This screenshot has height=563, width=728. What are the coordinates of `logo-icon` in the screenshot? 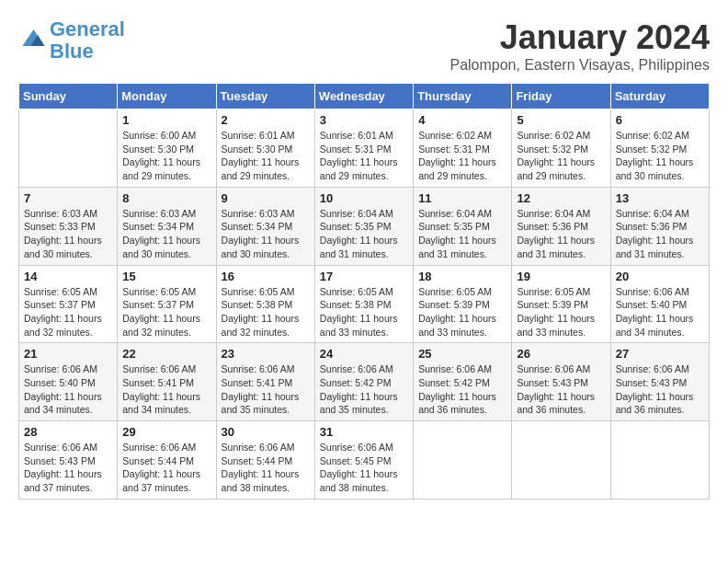 It's located at (32, 40).